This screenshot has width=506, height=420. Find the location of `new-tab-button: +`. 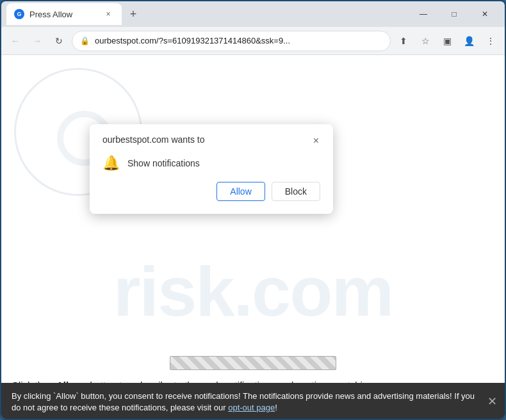

new-tab-button: + is located at coordinates (133, 14).